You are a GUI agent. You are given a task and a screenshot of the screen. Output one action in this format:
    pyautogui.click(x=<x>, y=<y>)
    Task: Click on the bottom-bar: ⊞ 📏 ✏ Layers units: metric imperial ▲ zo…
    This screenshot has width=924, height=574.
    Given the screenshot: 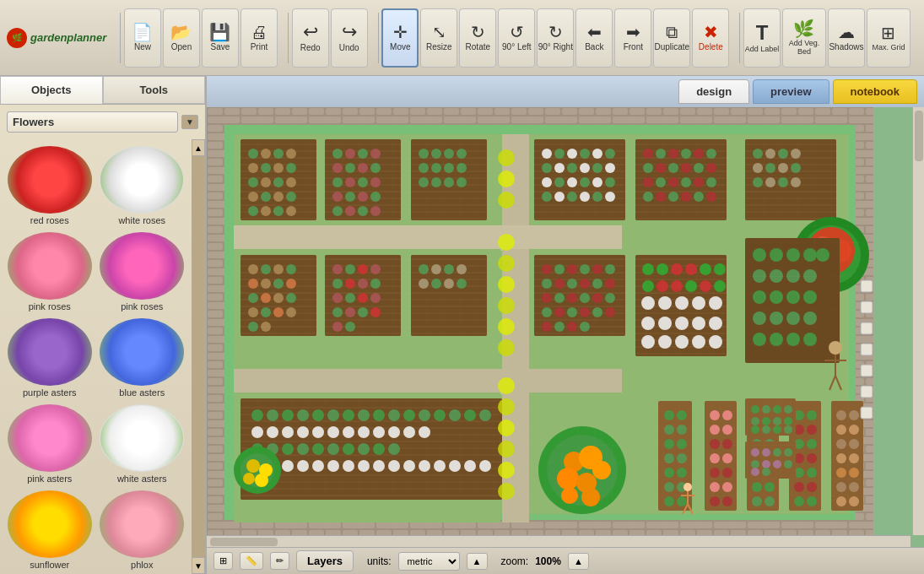 What is the action you would take?
    pyautogui.click(x=565, y=560)
    